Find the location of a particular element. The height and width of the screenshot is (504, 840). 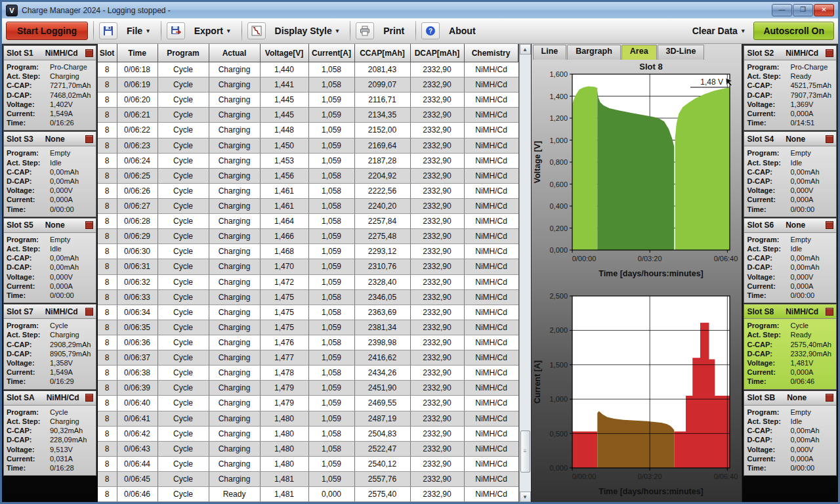

column-header: Actual is located at coordinates (235, 52).